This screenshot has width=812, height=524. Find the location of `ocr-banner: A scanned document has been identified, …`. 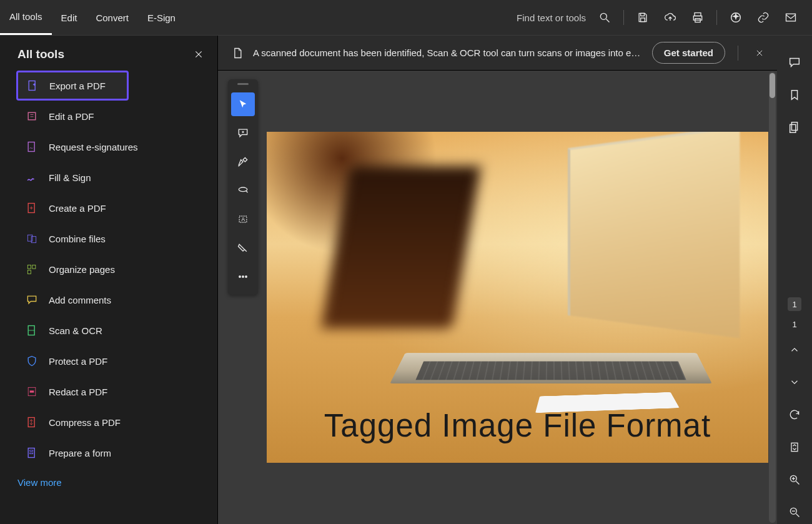

ocr-banner: A scanned document has been identified, … is located at coordinates (497, 53).